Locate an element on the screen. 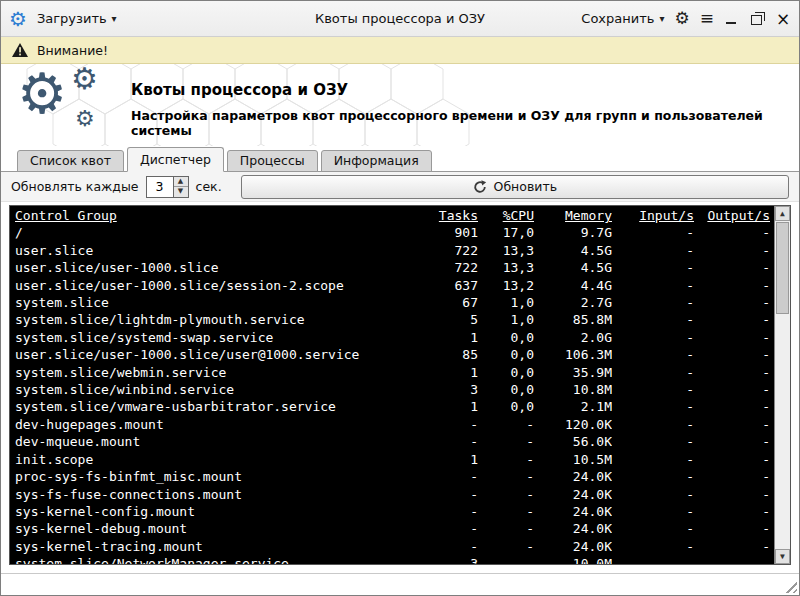  minimize-icon is located at coordinates (731, 23).